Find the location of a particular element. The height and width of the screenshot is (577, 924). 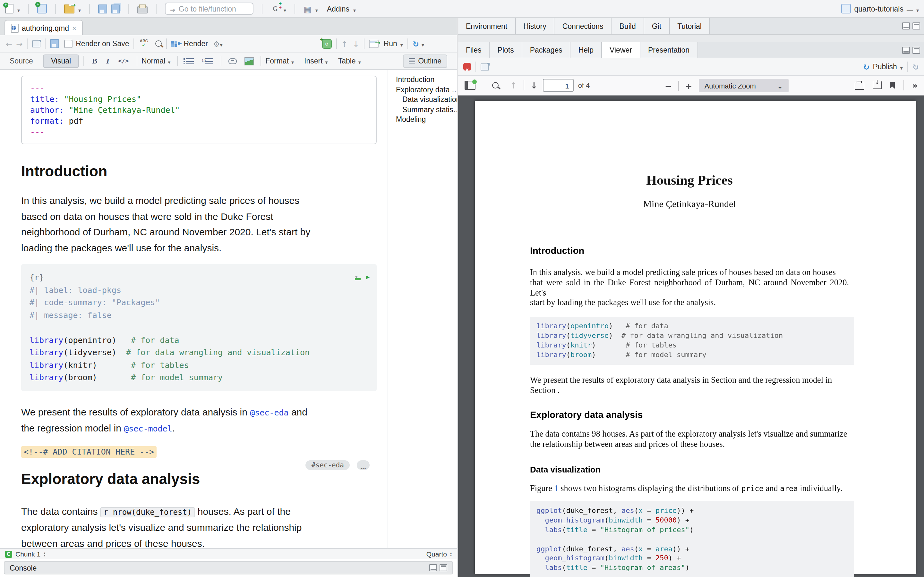

publish-dropdown-icon is located at coordinates (902, 67).